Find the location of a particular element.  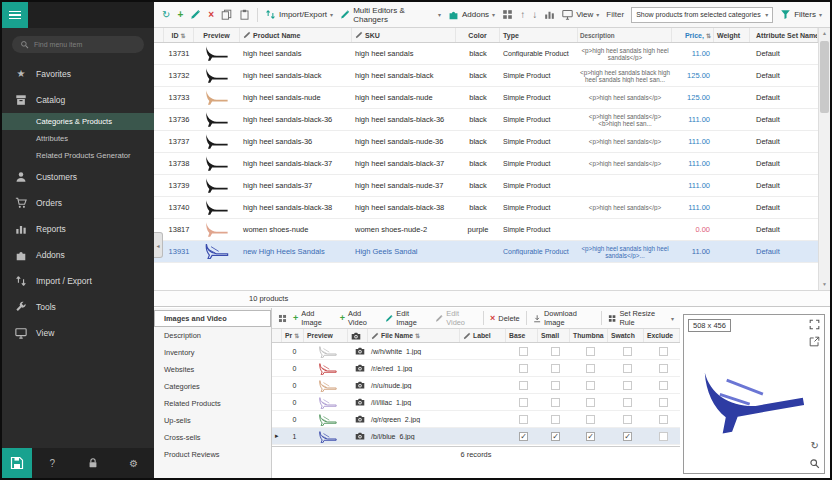

column-header-sku: SKU is located at coordinates (404, 35).